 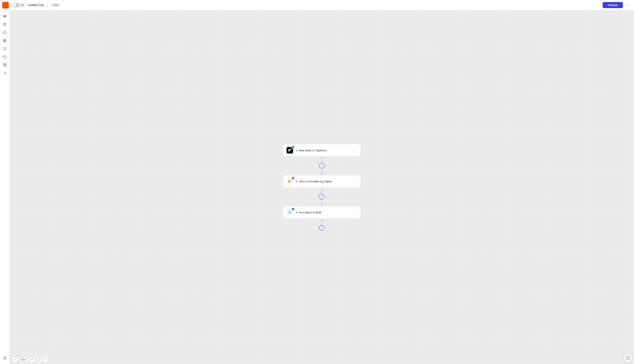 I want to click on step-3-icon-wrap: ✓, so click(x=290, y=212).